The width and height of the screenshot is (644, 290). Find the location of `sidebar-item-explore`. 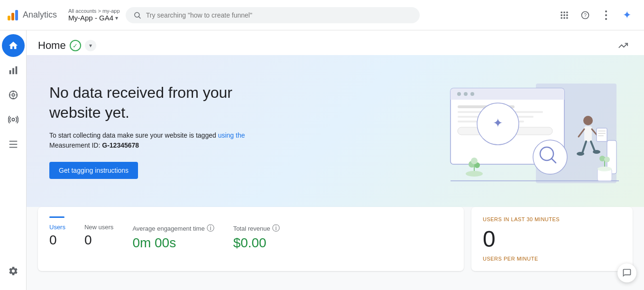

sidebar-item-explore is located at coordinates (13, 95).